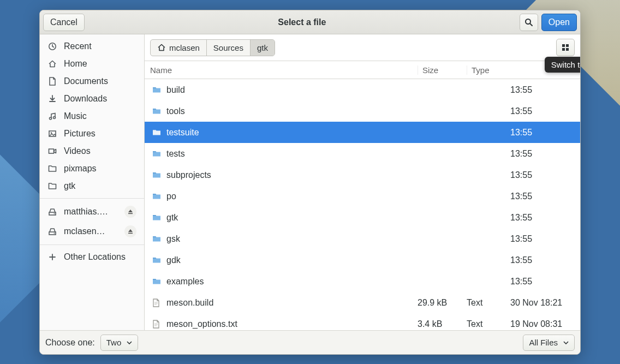  Describe the element at coordinates (442, 70) in the screenshot. I see `column-header-size: Size` at that location.